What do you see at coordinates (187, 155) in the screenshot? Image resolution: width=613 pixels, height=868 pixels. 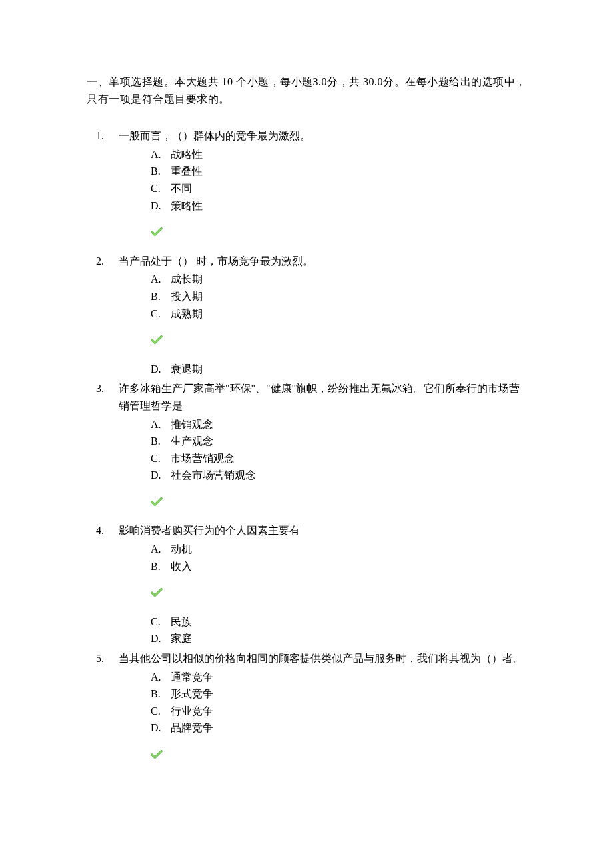 I see `option-text: 战略性` at bounding box center [187, 155].